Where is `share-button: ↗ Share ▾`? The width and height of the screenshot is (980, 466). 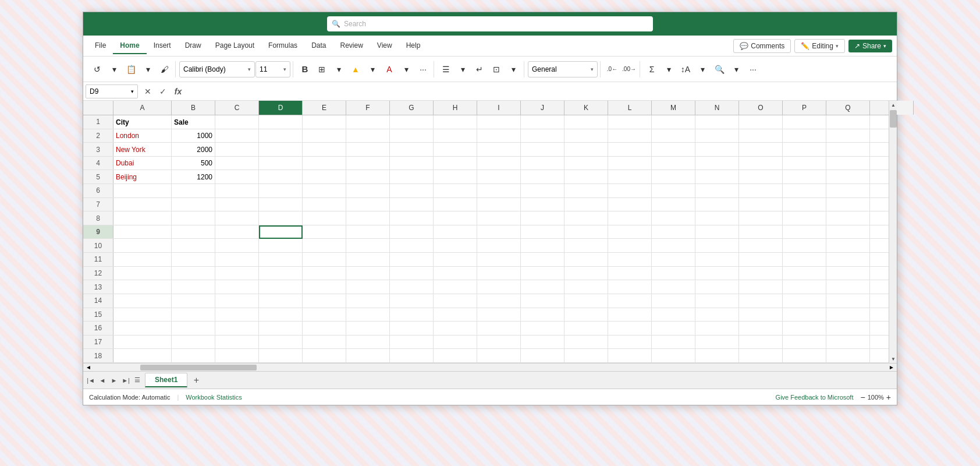
share-button: ↗ Share ▾ is located at coordinates (871, 46).